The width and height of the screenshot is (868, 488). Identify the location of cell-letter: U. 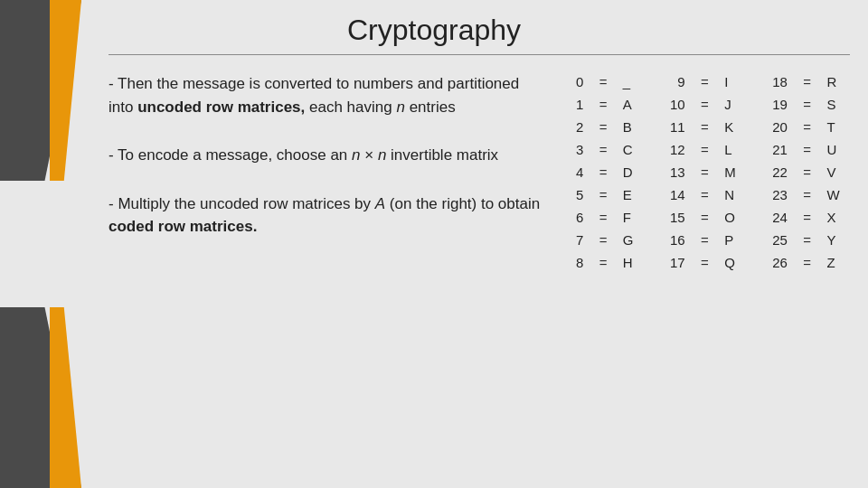
(835, 150).